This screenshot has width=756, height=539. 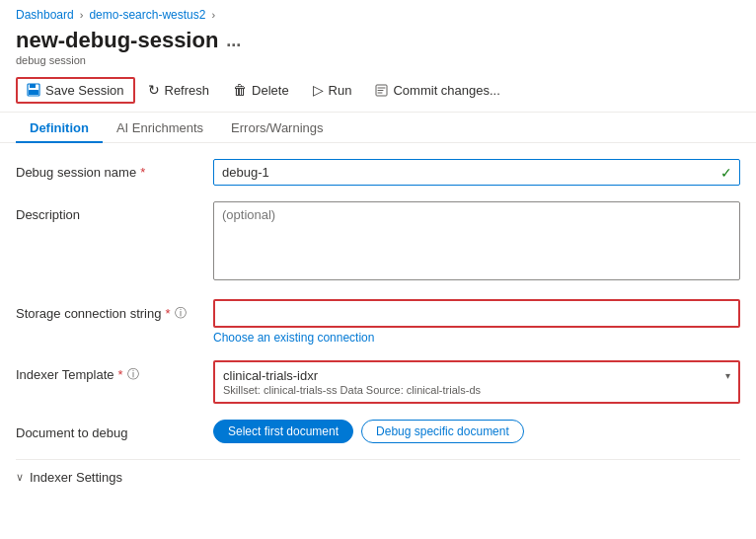 I want to click on debug-session-name-input, so click(x=477, y=172).